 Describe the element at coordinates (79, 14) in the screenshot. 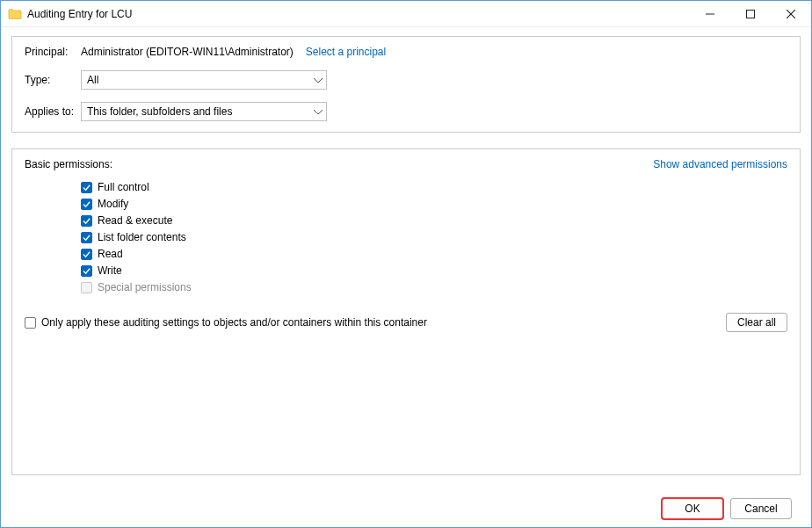

I see `window-title: Auditing Entry for LCU` at that location.